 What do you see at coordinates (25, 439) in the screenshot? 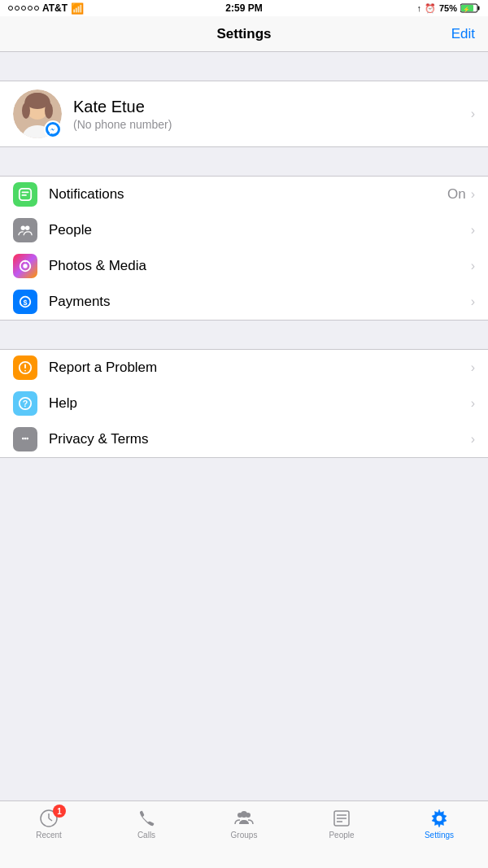
I see `privacy-icon-wrap` at bounding box center [25, 439].